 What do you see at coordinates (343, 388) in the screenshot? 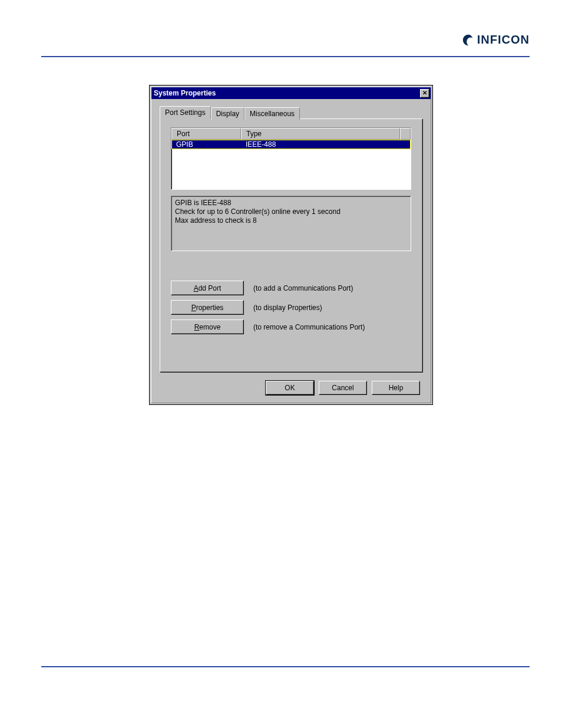
I see `dialog-button-row: OK Cancel Help` at bounding box center [343, 388].